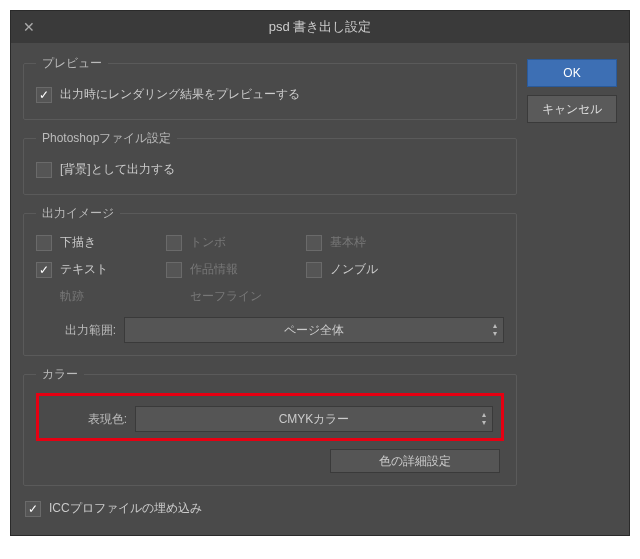 The image size is (640, 559). What do you see at coordinates (376, 270) in the screenshot?
I see `nombre-row: ノンブル` at bounding box center [376, 270].